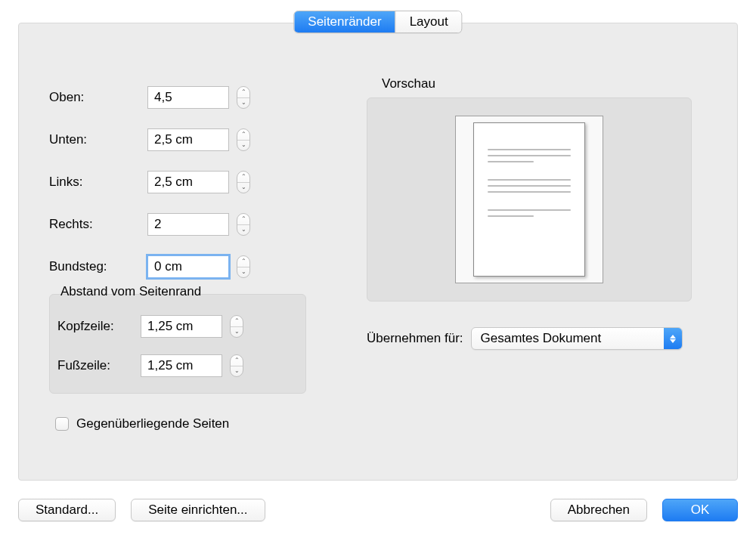 The height and width of the screenshot is (538, 756). What do you see at coordinates (178, 344) in the screenshot?
I see `edge-distance-group: Abstand vom Seitenrand Kopfzeile: ⌃ ⌄ Fu…` at bounding box center [178, 344].